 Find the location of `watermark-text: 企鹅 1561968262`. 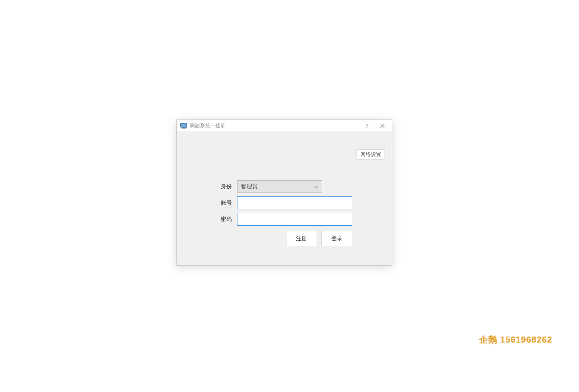

watermark-text: 企鹅 1561968262 is located at coordinates (516, 340).